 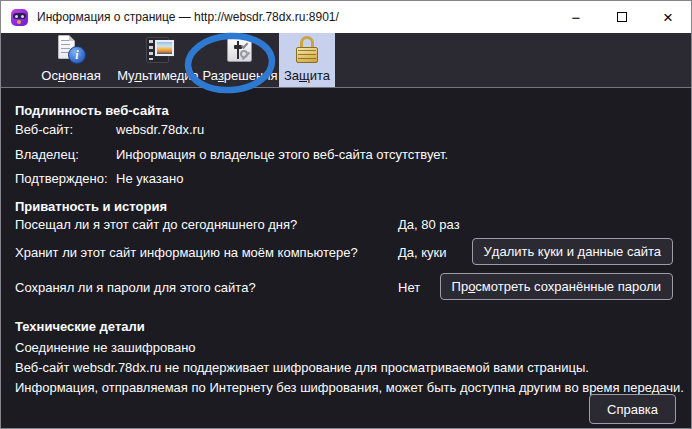 I want to click on toolbar: i Основная Мультимедиа Разрешения, so click(x=346, y=60).